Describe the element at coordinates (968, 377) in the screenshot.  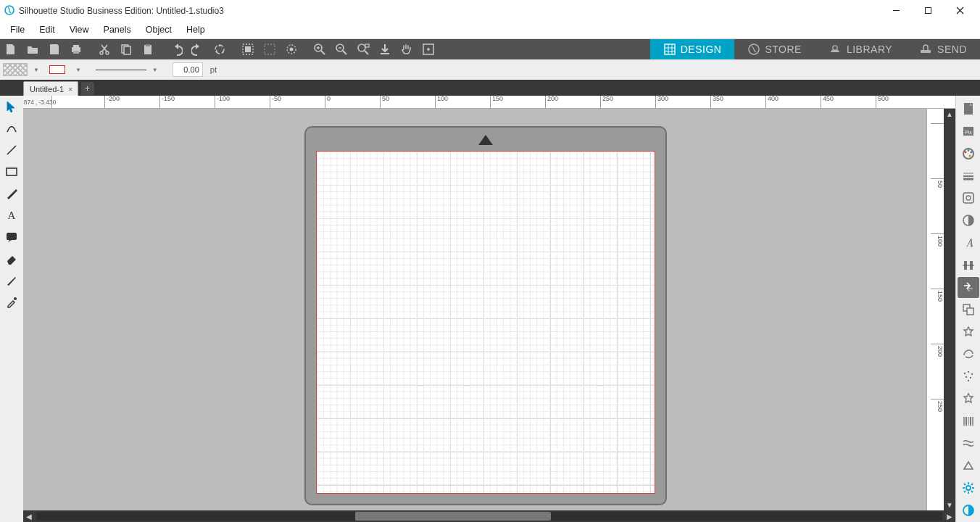
I see `stipple-icon` at that location.